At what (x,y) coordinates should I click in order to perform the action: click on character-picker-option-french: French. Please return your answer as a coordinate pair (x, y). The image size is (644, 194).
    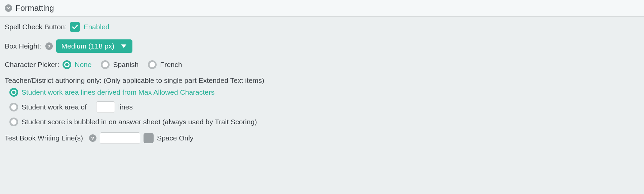
    Looking at the image, I should click on (165, 65).